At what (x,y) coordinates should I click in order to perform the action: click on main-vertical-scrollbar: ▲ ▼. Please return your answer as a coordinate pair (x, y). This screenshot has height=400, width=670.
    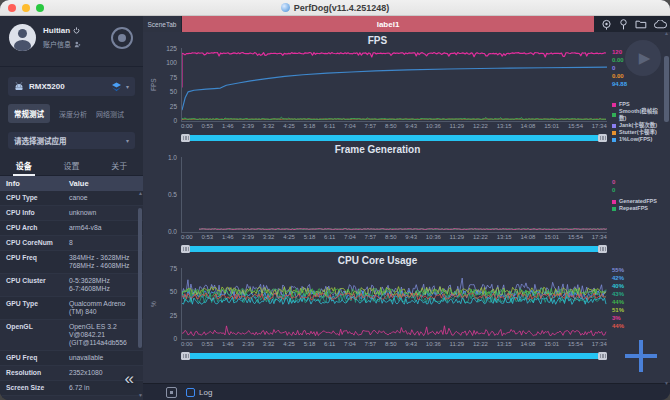
    Looking at the image, I should click on (666, 207).